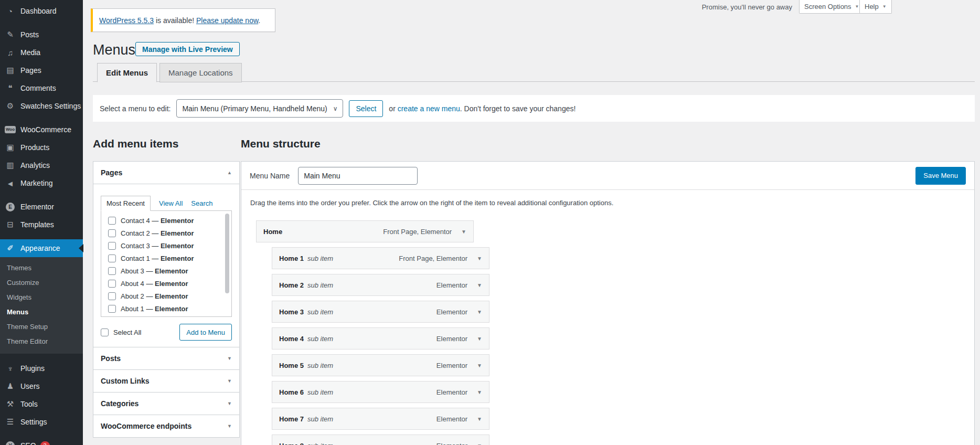 This screenshot has width=980, height=445. I want to click on select-all-checkbox, so click(105, 333).